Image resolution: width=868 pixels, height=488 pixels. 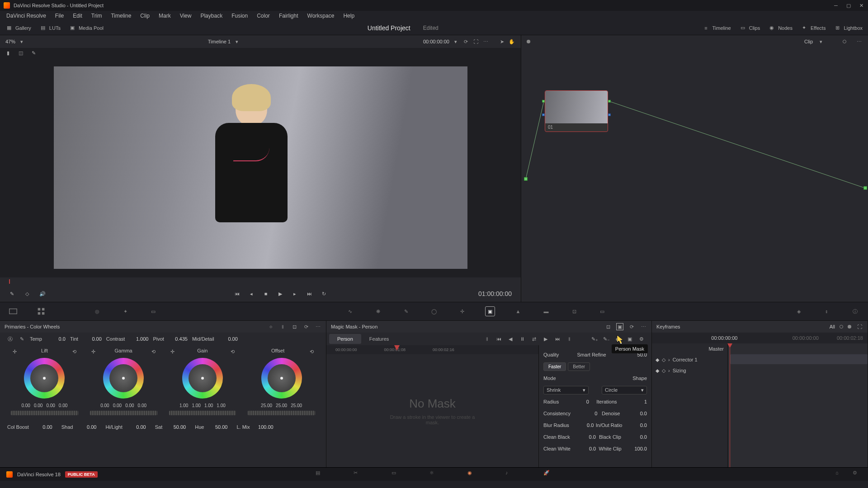 I want to click on mute-icon: 🔊, so click(x=42, y=294).